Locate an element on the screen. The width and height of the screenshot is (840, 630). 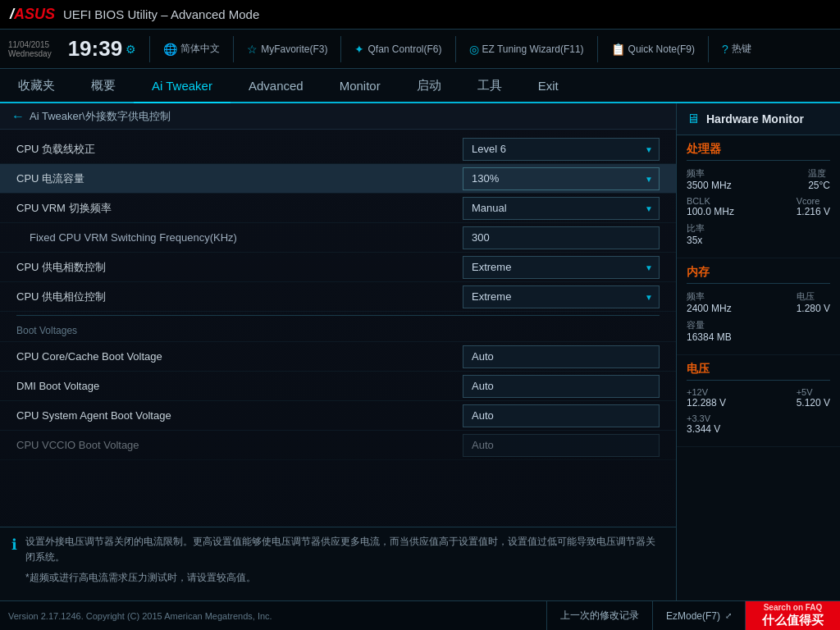
setting-cpu-sa-boot-v: CPU System Agent Boot Voltage is located at coordinates (338, 416).